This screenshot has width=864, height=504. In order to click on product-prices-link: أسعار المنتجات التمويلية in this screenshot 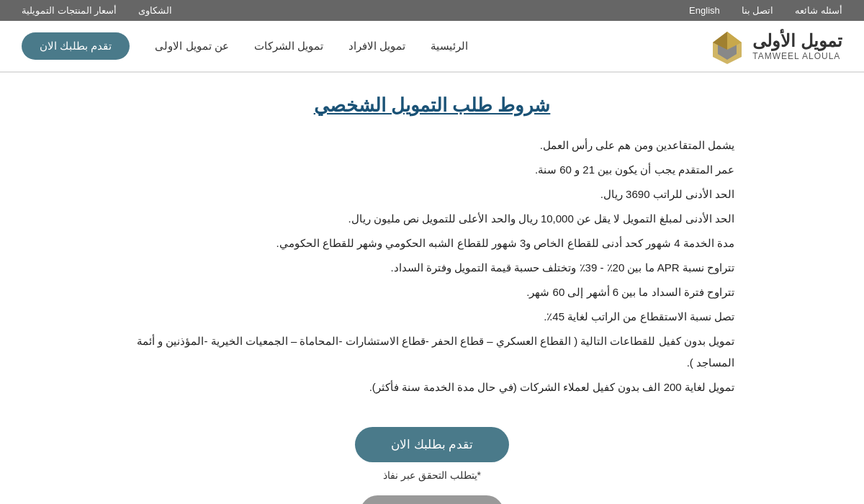, I will do `click(69, 10)`.